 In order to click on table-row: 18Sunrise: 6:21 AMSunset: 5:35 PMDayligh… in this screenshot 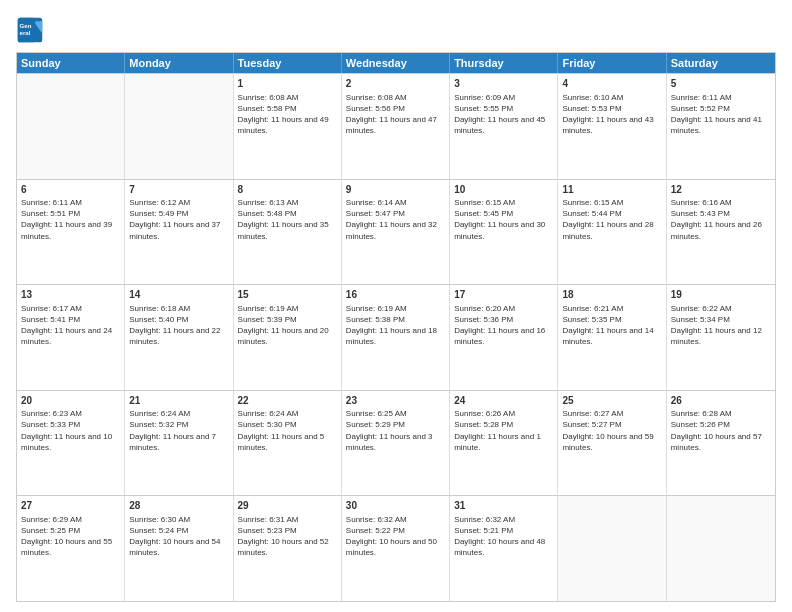, I will do `click(612, 338)`.